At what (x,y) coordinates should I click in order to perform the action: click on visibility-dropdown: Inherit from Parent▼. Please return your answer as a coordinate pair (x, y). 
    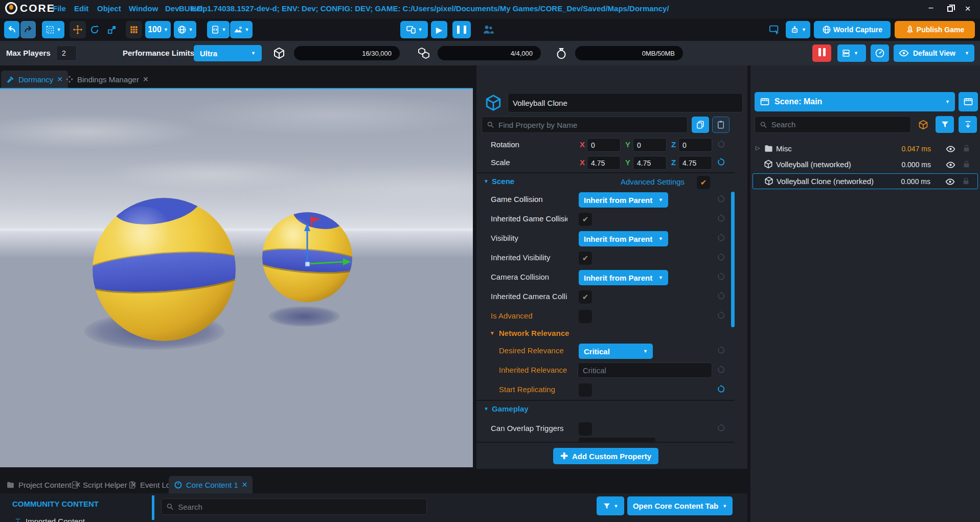
    Looking at the image, I should click on (624, 239).